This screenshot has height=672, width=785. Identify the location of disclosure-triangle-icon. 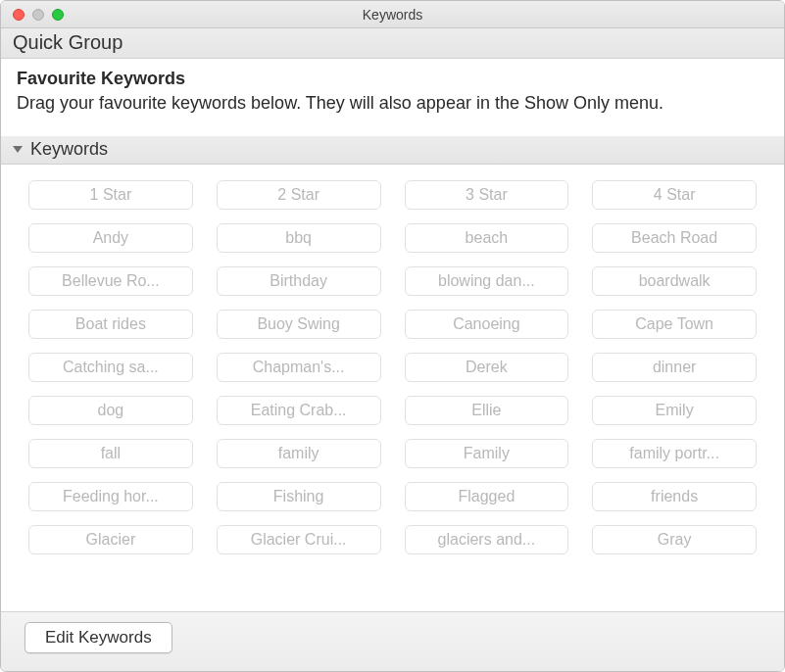
(18, 149).